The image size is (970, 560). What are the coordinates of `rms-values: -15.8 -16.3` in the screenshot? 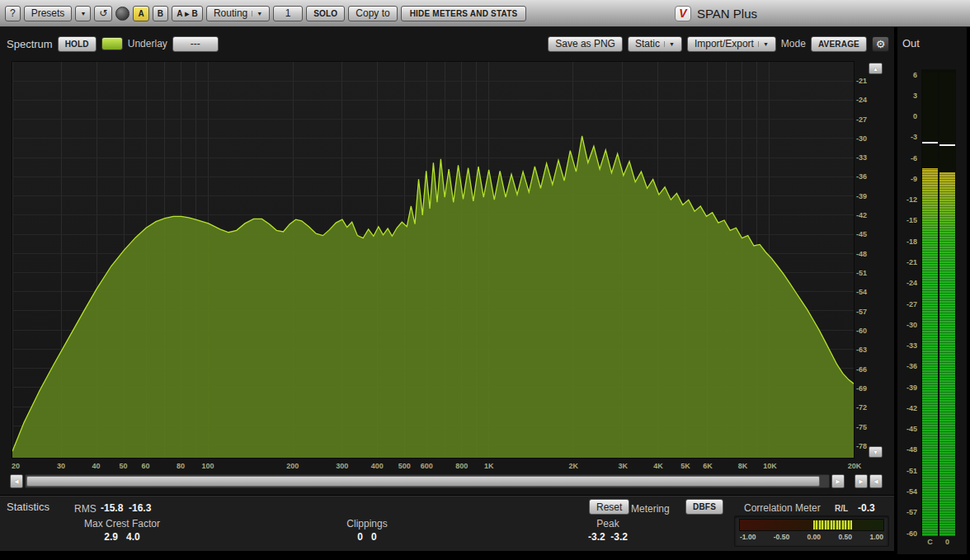 It's located at (125, 508).